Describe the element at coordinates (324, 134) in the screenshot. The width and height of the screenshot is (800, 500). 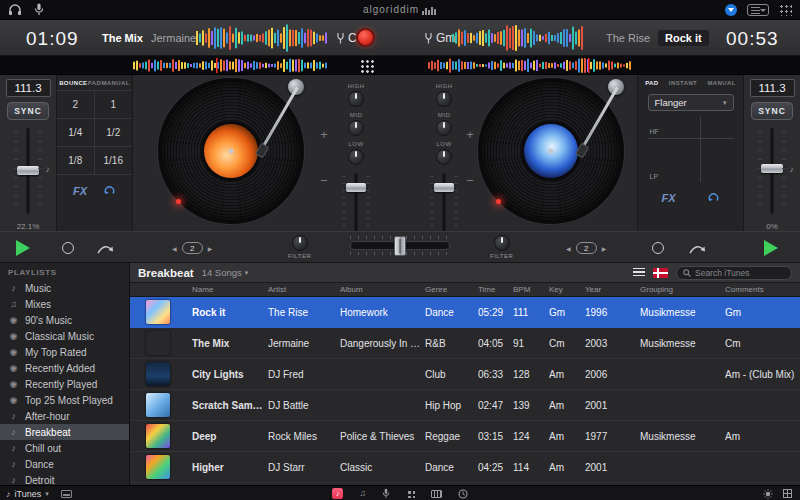
I see `deck-a-pitch-bend-plus: +` at that location.